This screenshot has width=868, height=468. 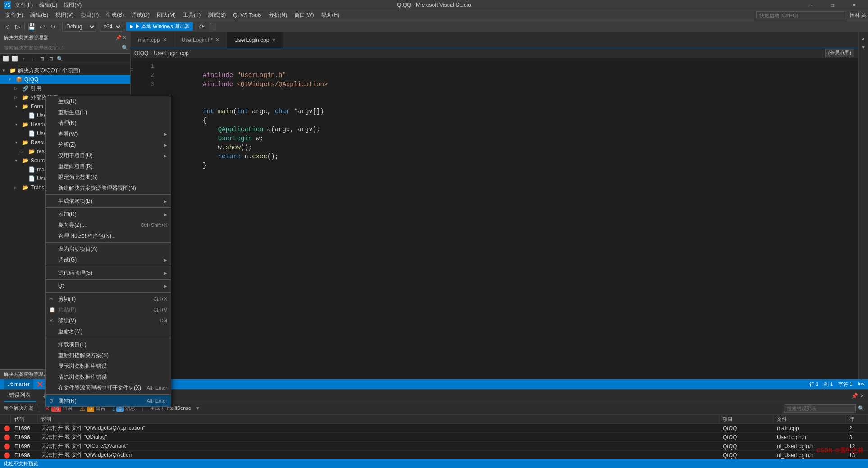 I want to click on sidebar-tb-btn2: ⬜, so click(x=15, y=59).